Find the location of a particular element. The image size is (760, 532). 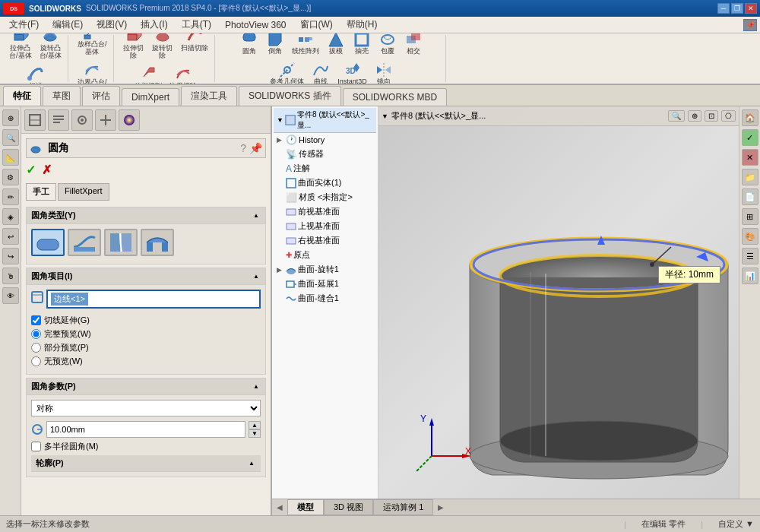

right-icon-chart: 📊 is located at coordinates (750, 276).